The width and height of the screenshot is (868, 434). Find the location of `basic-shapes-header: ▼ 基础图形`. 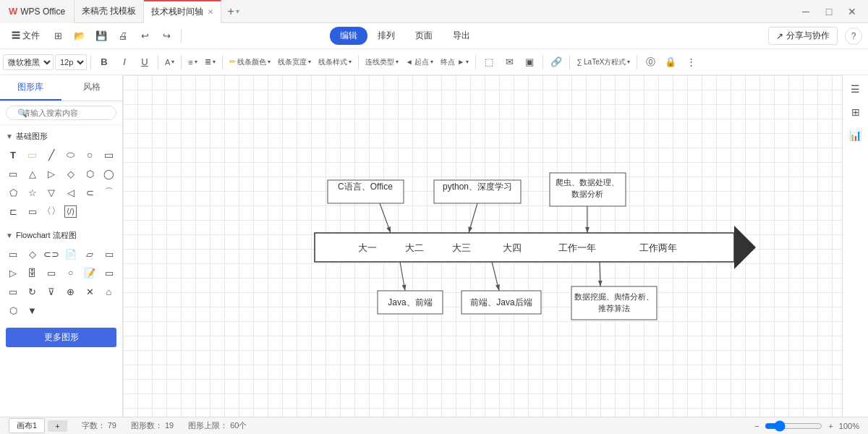

basic-shapes-header: ▼ 基础图形 is located at coordinates (61, 136).